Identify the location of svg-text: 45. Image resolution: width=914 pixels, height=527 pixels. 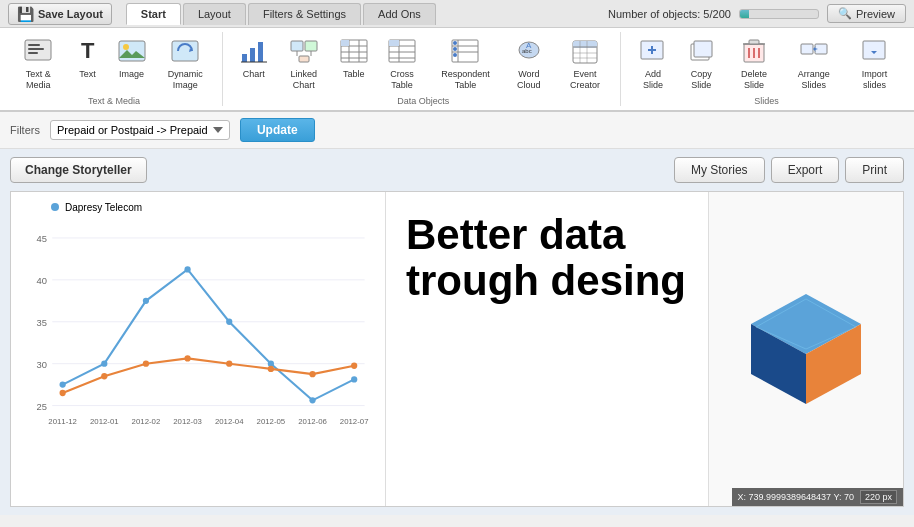
(42, 238).